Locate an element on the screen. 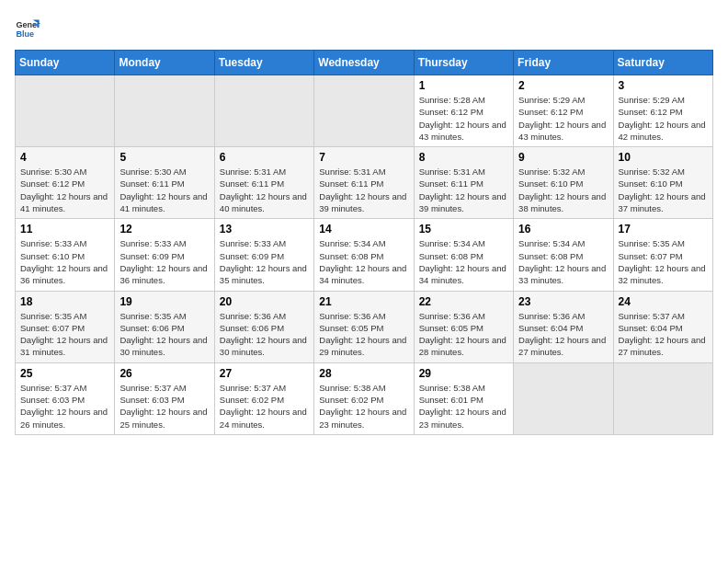 This screenshot has width=728, height=563. day-number: 21 is located at coordinates (364, 302).